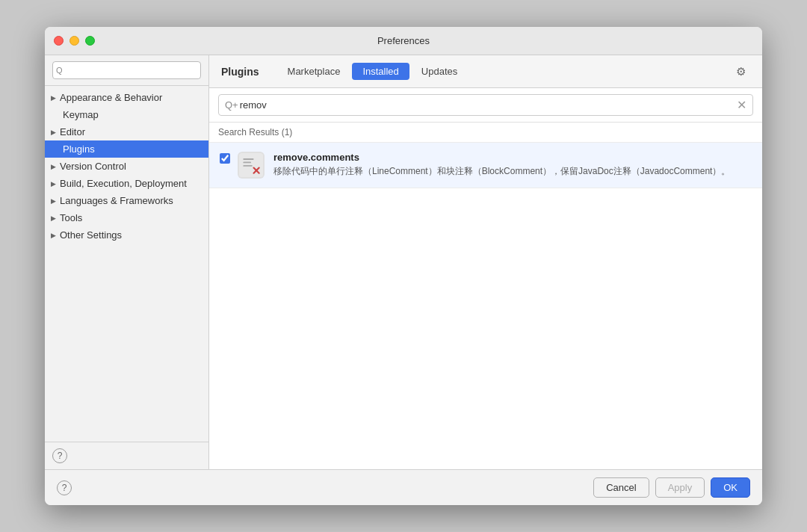 This screenshot has height=532, width=807. What do you see at coordinates (64, 488) in the screenshot?
I see `footer-help-icon: ?` at bounding box center [64, 488].